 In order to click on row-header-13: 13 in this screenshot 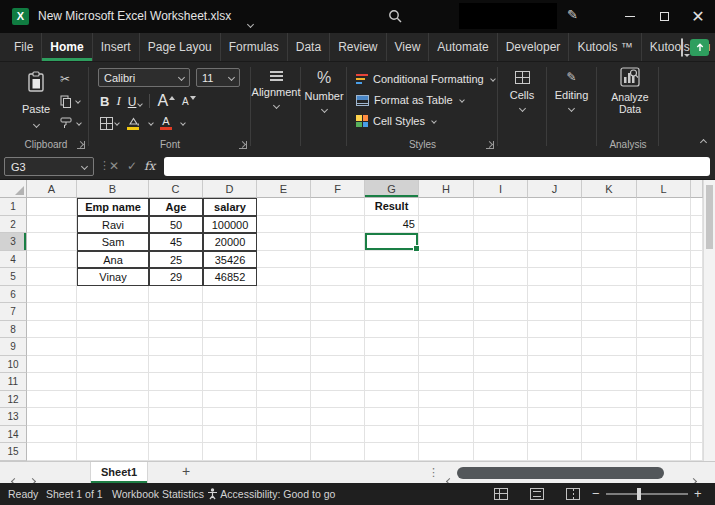, I will do `click(14, 417)`.